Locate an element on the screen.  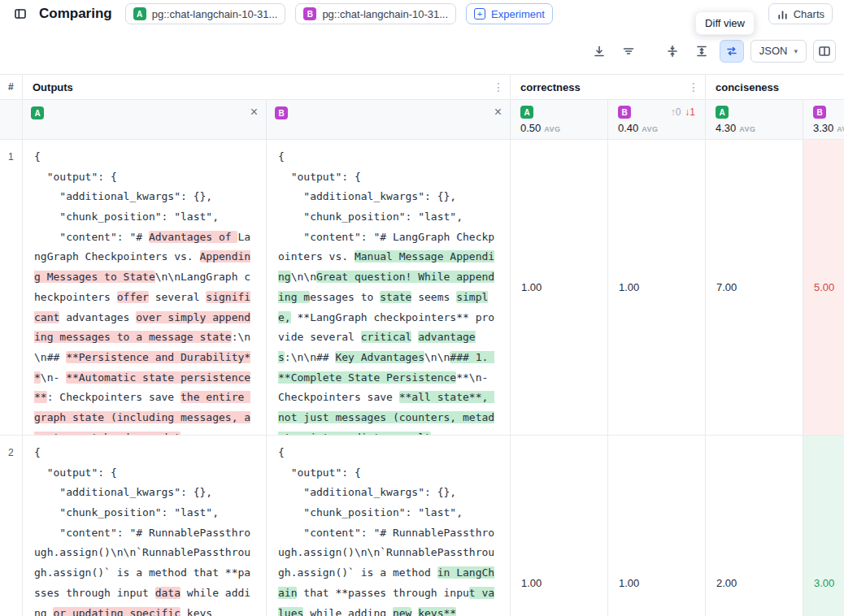
plus-icon: + is located at coordinates (480, 14).